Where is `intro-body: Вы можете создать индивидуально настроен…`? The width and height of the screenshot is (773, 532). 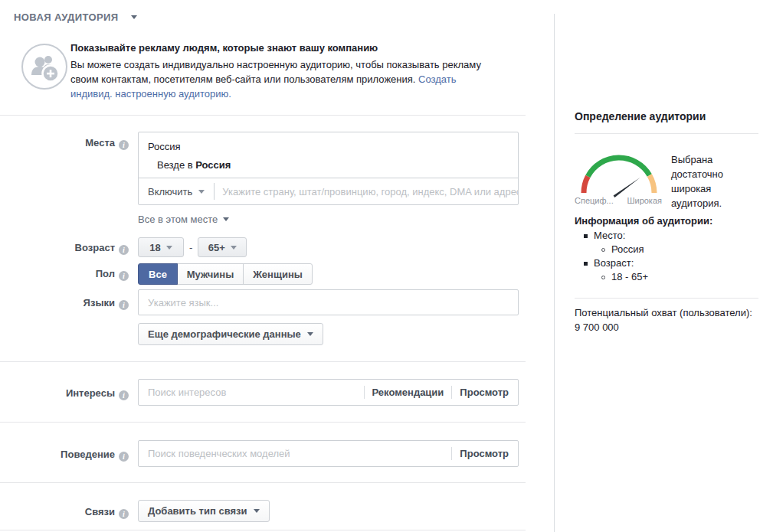 intro-body: Вы можете создать индивидуально настроен… is located at coordinates (279, 80).